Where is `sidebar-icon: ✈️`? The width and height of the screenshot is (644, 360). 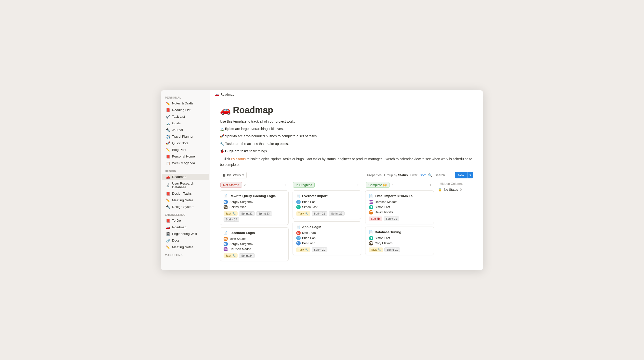 sidebar-icon: ✈️ is located at coordinates (168, 137).